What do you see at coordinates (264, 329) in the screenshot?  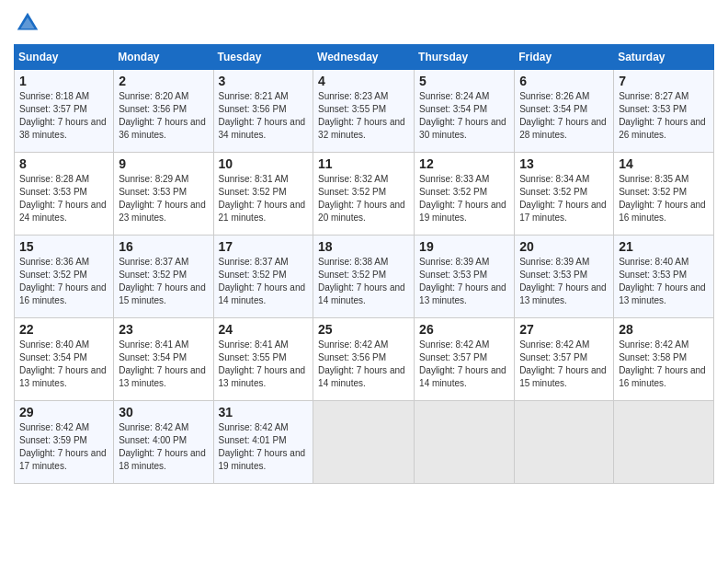 I see `day-number: 24` at bounding box center [264, 329].